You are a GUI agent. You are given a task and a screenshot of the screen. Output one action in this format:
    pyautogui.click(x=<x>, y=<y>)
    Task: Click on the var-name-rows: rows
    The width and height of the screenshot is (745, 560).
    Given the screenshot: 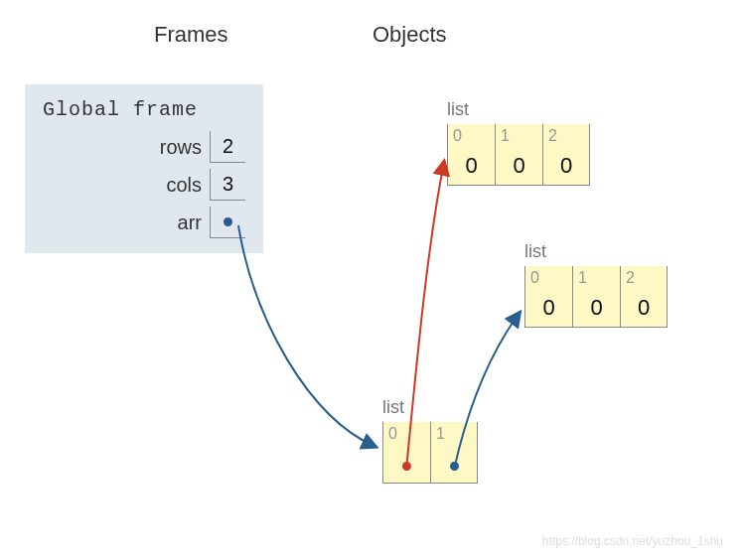 What is the action you would take?
    pyautogui.click(x=181, y=147)
    